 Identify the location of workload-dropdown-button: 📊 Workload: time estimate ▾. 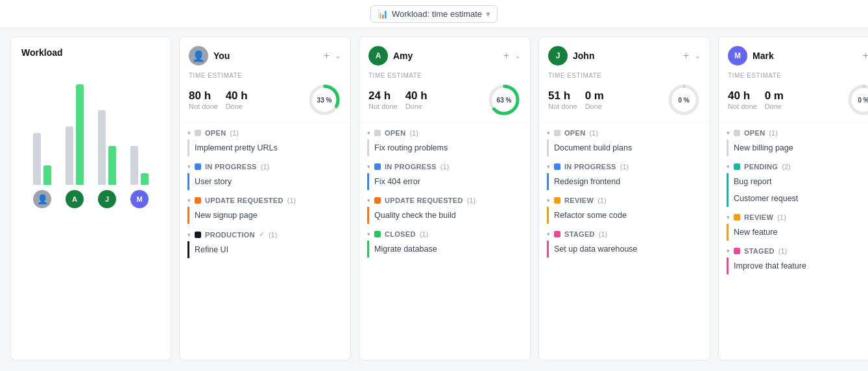
(434, 14).